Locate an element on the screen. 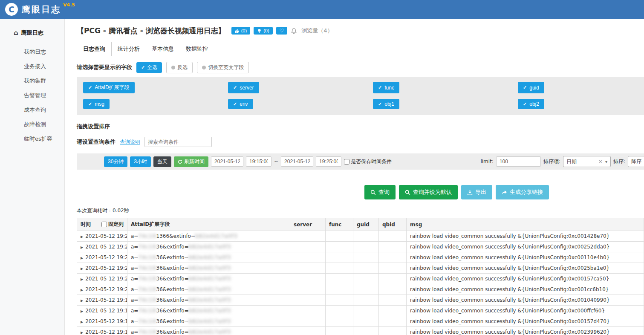 Image resolution: width=644 pixels, height=335 pixels. refresh-time-button: 刷新时间 is located at coordinates (191, 162).